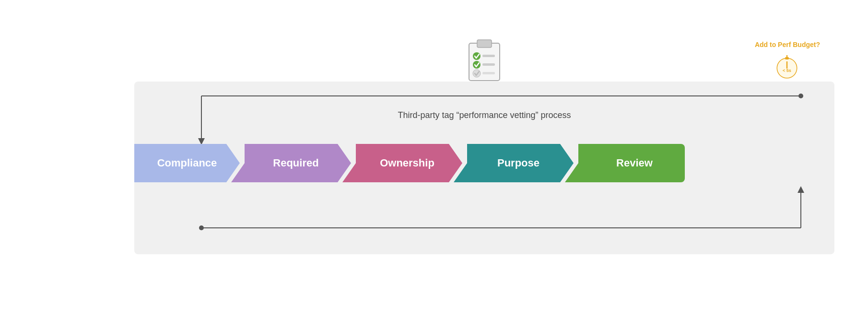 The image size is (868, 331). Describe the element at coordinates (514, 163) in the screenshot. I see `step-purpose: Purpose` at that location.